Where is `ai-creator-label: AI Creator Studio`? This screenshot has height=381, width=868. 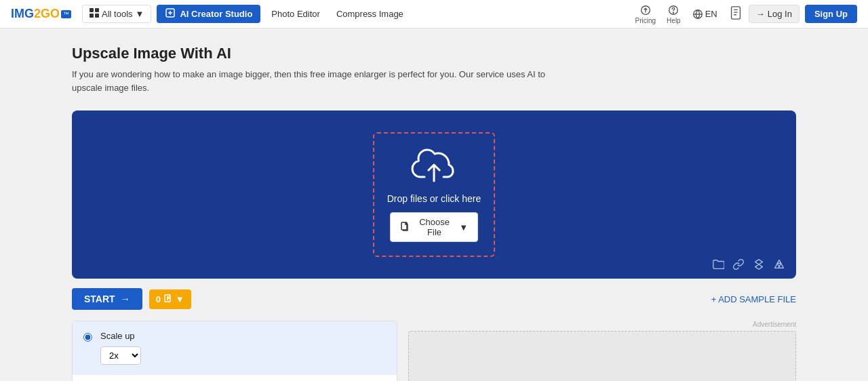
ai-creator-label: AI Creator Studio is located at coordinates (216, 14).